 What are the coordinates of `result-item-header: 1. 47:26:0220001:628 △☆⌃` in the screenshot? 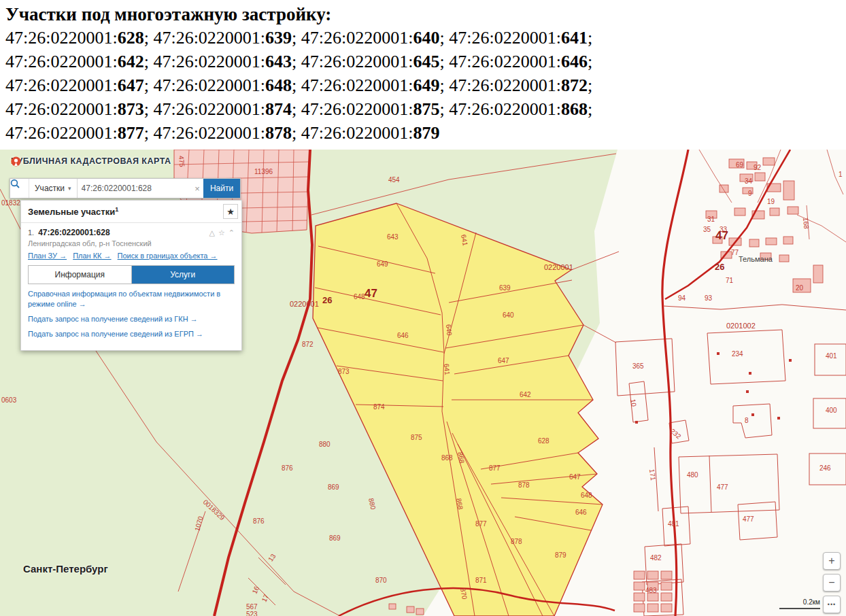 It's located at (131, 233).